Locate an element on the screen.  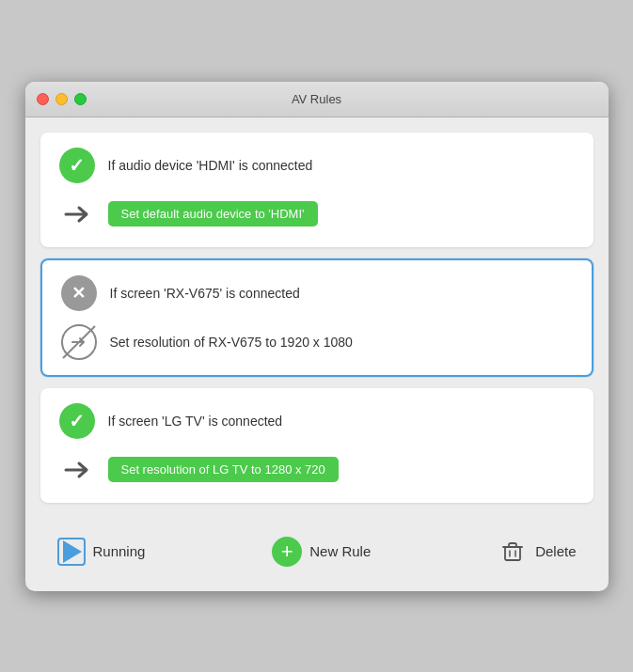
traffic-lights is located at coordinates (62, 100).